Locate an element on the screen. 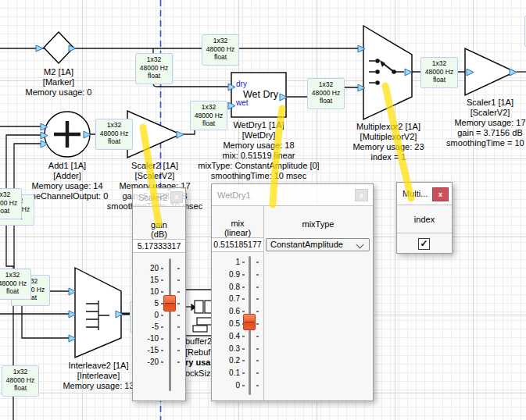  wetdry-dry-pin-label: dry is located at coordinates (242, 84).